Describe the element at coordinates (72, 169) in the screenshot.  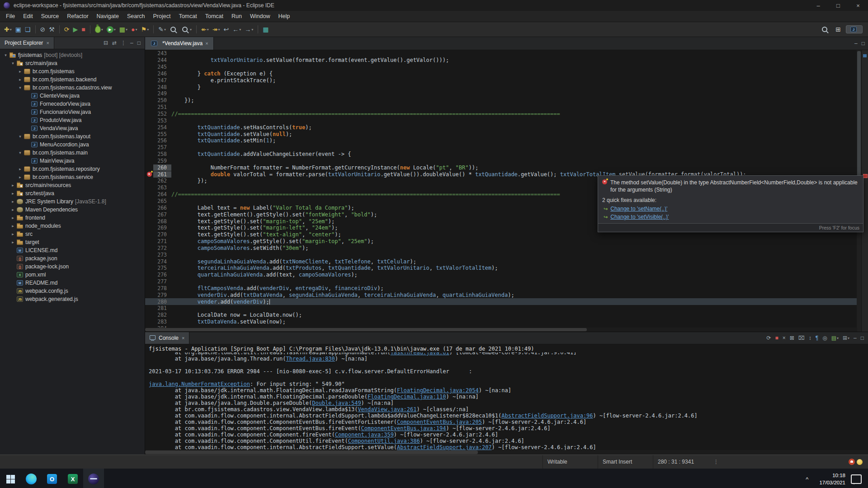
I see `tree-item-br-com-fjsistemas-repository: ▸br.com.fjsistemas.repository` at that location.